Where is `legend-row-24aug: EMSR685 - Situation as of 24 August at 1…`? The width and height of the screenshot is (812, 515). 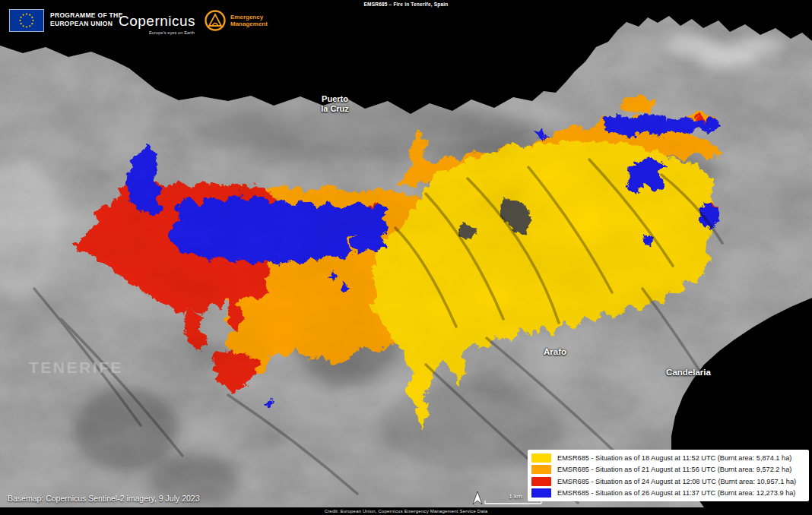 legend-row-24aug: EMSR685 - Situation as of 24 August at 1… is located at coordinates (668, 482).